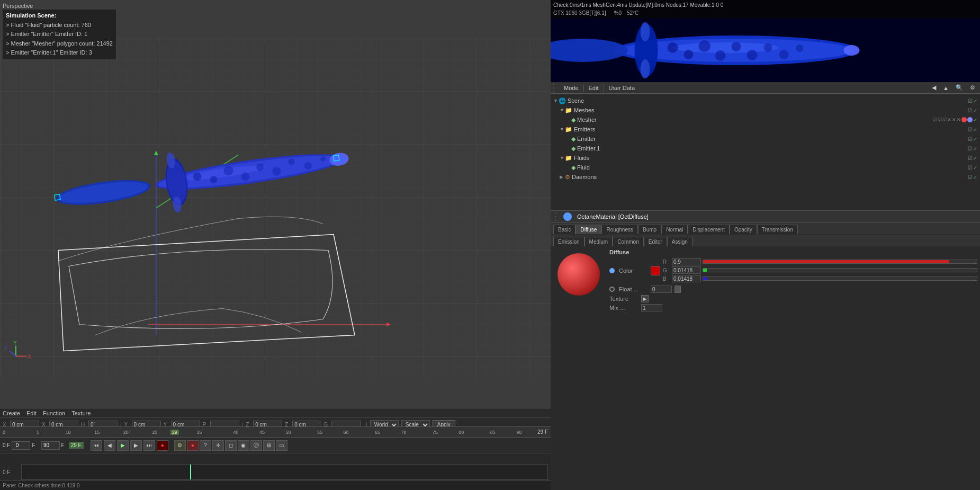 This screenshot has height=490, width=980. Describe the element at coordinates (970, 110) in the screenshot. I see `meshes-eye-icon: ☑` at that location.